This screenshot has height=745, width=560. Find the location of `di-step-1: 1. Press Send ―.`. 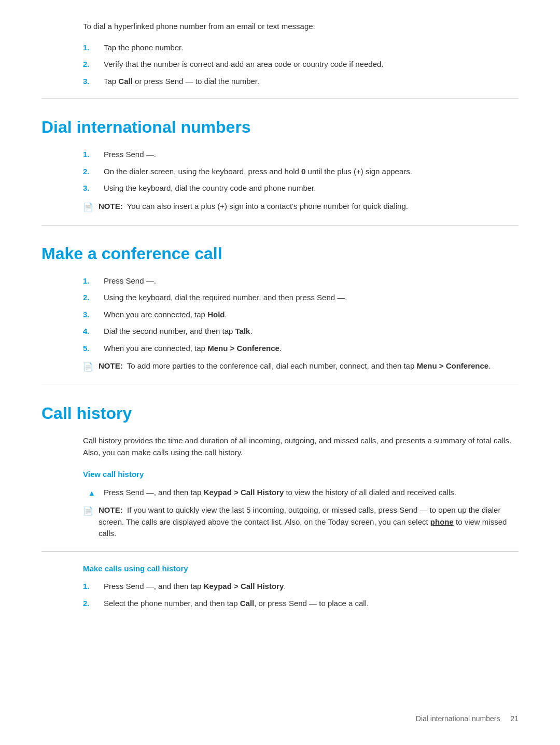

di-step-1: 1. Press Send ―. is located at coordinates (311, 154).